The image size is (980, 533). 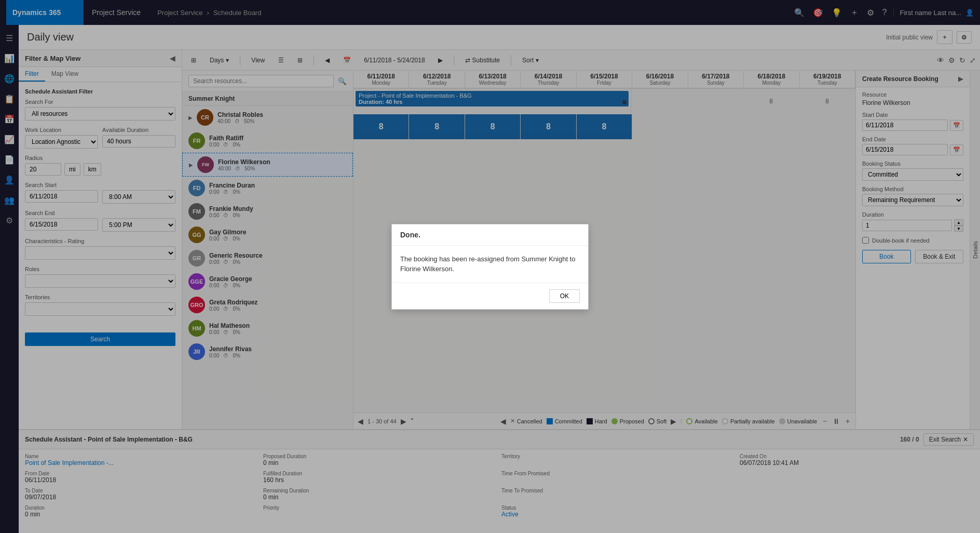 What do you see at coordinates (565, 296) in the screenshot?
I see `modal-ok-button: OK` at bounding box center [565, 296].